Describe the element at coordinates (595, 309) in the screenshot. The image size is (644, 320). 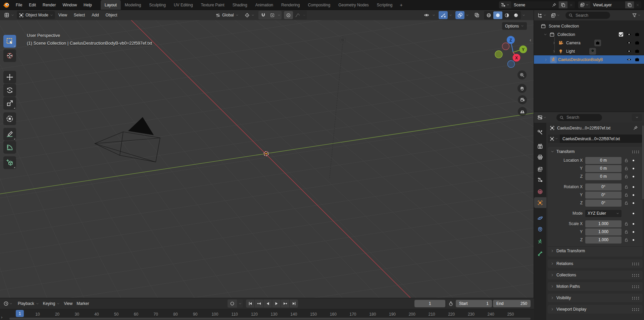
I see `panel-viewport-display: Viewport Display` at that location.